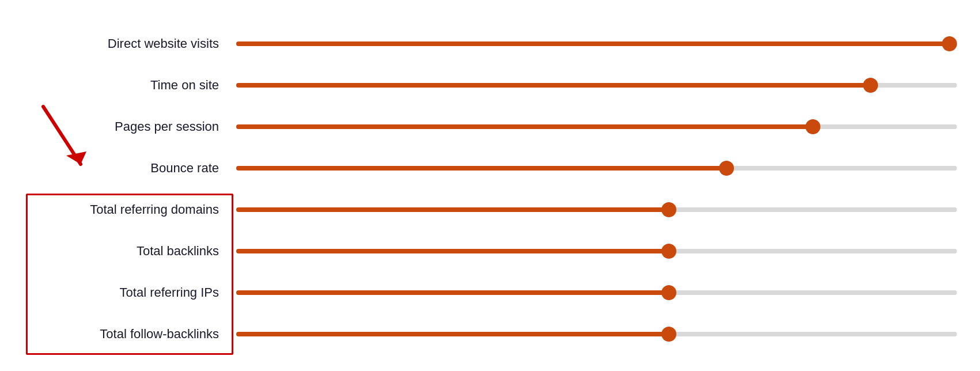 This screenshot has height=371, width=980. Describe the element at coordinates (453, 210) in the screenshot. I see `track-fill-total-referring-domains` at that location.